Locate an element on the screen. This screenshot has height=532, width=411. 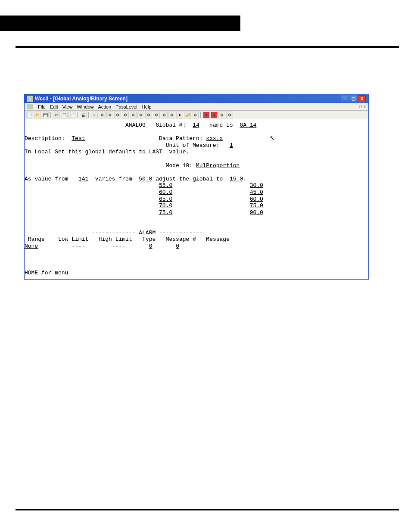
toolbar-tool6-icon: ⚙ is located at coordinates (141, 115).